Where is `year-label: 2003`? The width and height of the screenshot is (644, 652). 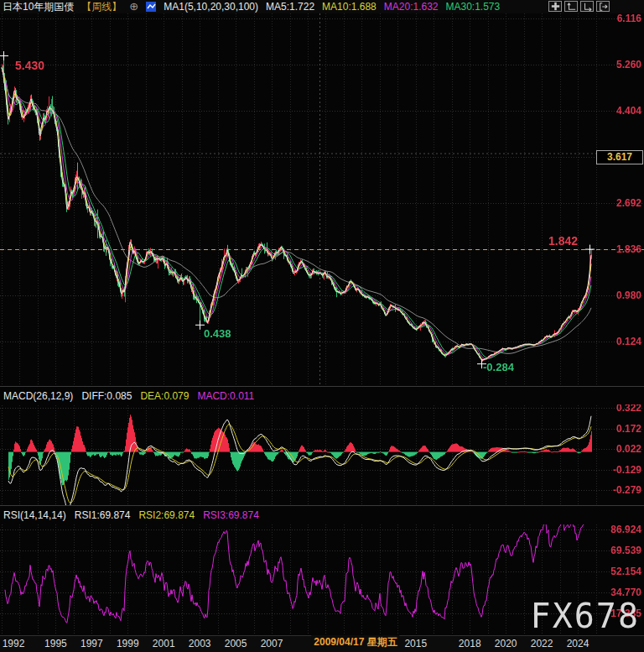 year-label: 2003 is located at coordinates (200, 644).